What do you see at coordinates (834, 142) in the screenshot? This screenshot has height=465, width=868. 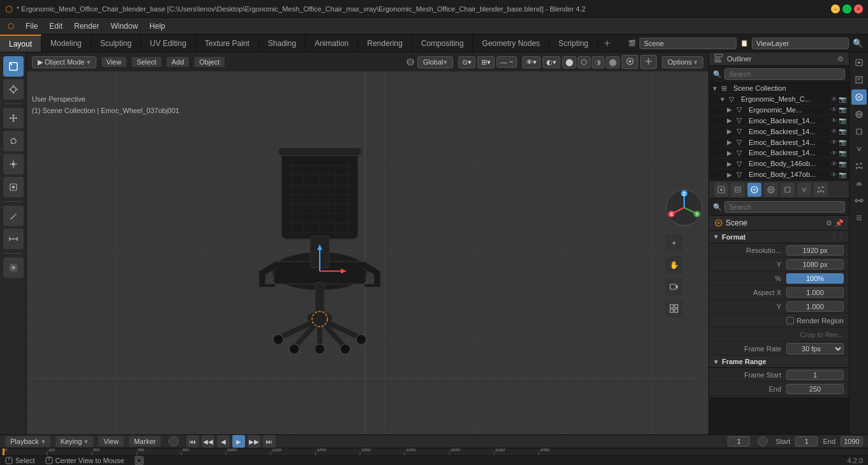 I see `eye-icon-4: 👁` at bounding box center [834, 142].